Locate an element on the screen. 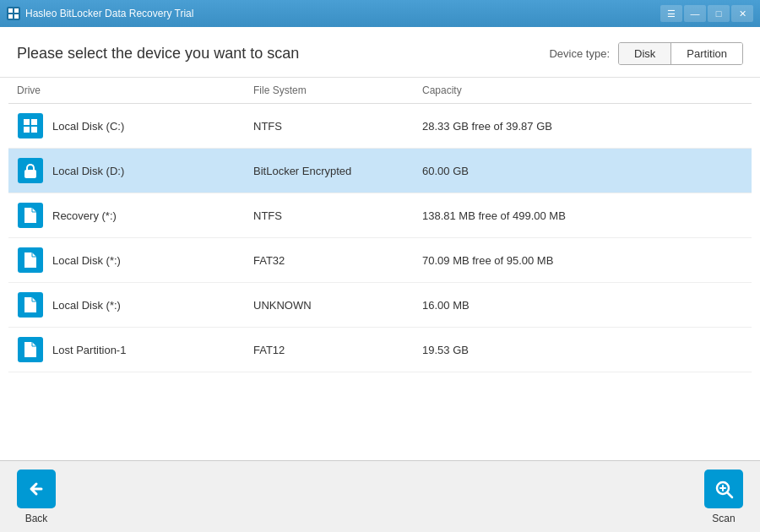 The height and width of the screenshot is (532, 760). table-row: Local Disk (C:) NTFS 28.33 GB free of 39… is located at coordinates (380, 127).